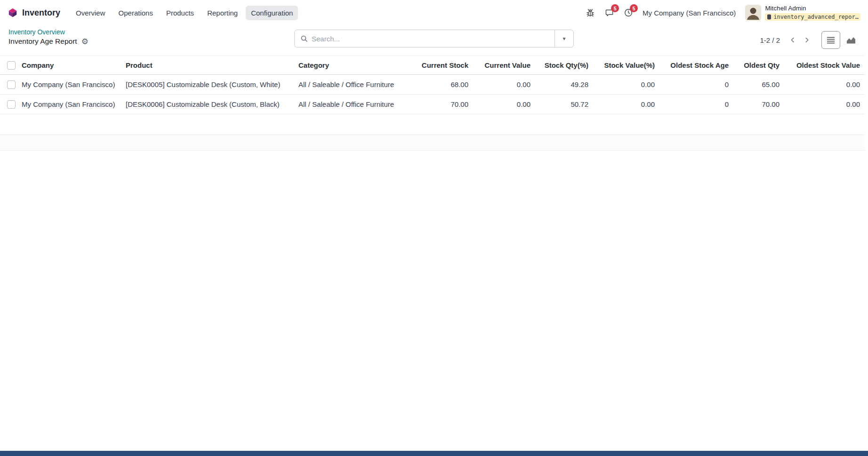 The width and height of the screenshot is (868, 456). What do you see at coordinates (810, 40) in the screenshot?
I see `pager-and-views: 1-2 / 2` at bounding box center [810, 40].